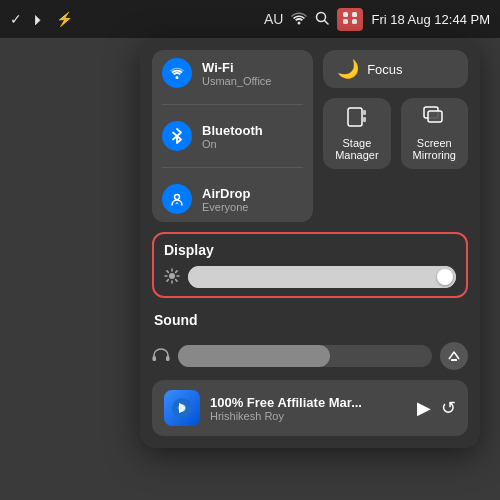 The width and height of the screenshot is (500, 500). I want to click on screen-mirroring-label: ScreenMirroring, so click(434, 149).